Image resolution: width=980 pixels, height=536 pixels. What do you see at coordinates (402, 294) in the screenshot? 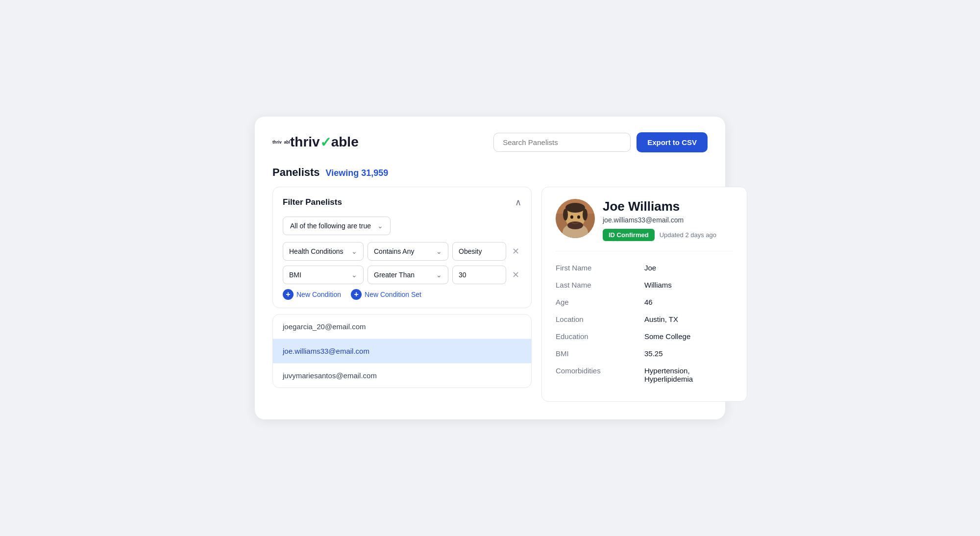
I see `add-row: + New Condition + New Condition Set` at bounding box center [402, 294].